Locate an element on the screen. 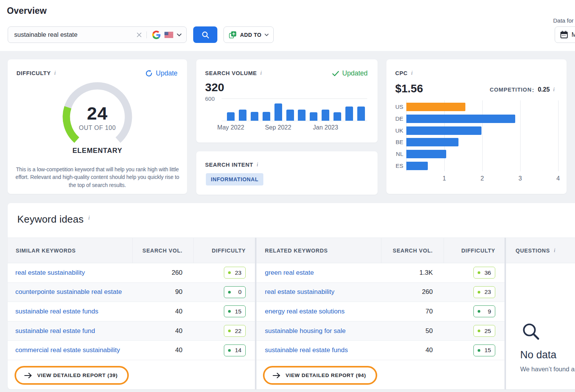 This screenshot has width=575, height=392. search-intent-card: SEARCH INTENT INFORMATIONAL is located at coordinates (287, 173).